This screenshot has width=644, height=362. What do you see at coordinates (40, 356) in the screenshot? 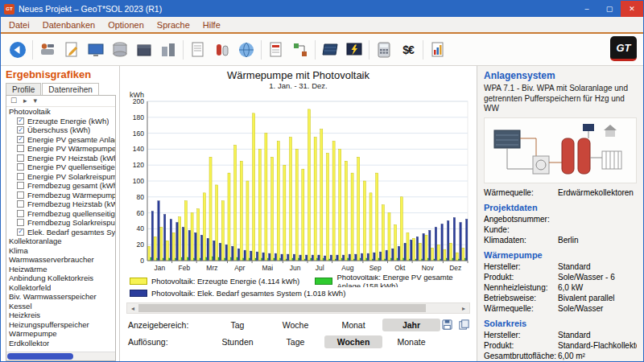
I see `tree-scroll-thumb` at bounding box center [40, 356].